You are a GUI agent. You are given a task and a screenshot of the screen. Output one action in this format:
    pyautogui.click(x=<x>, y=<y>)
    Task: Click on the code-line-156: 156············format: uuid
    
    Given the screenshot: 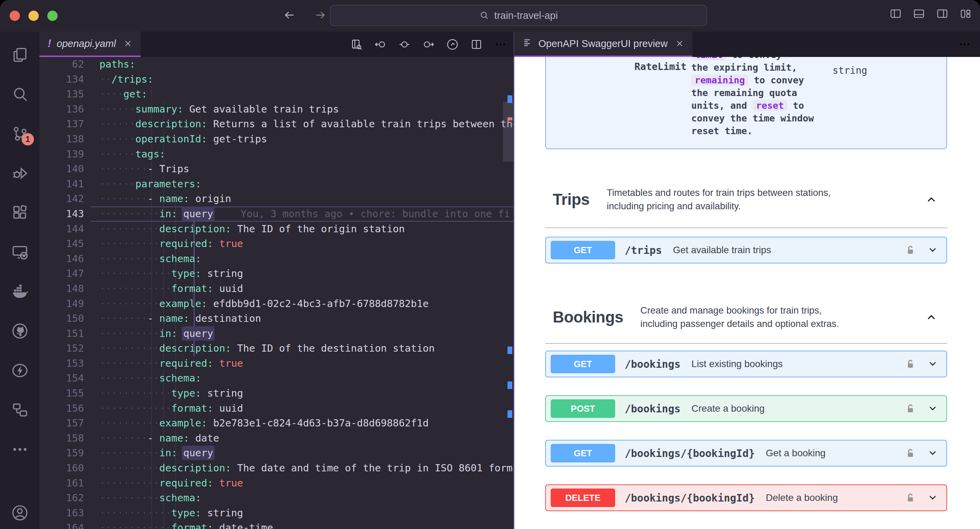 What is the action you would take?
    pyautogui.click(x=276, y=409)
    